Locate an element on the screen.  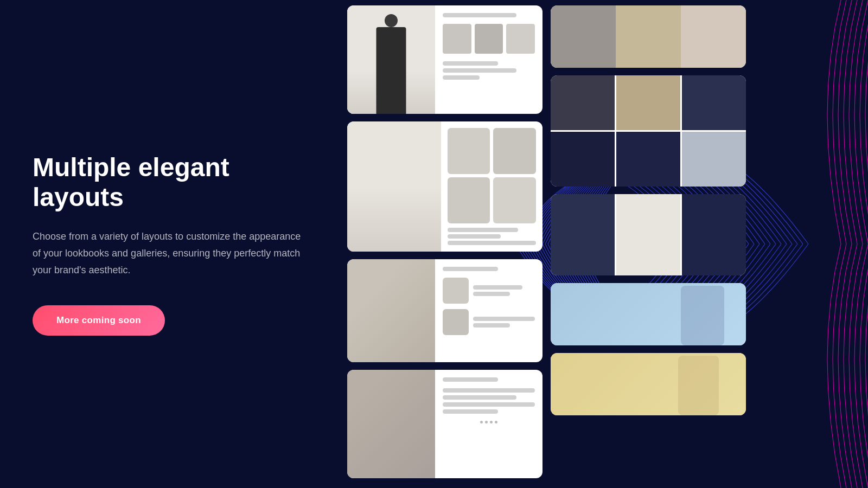
dot-active is located at coordinates (492, 422).